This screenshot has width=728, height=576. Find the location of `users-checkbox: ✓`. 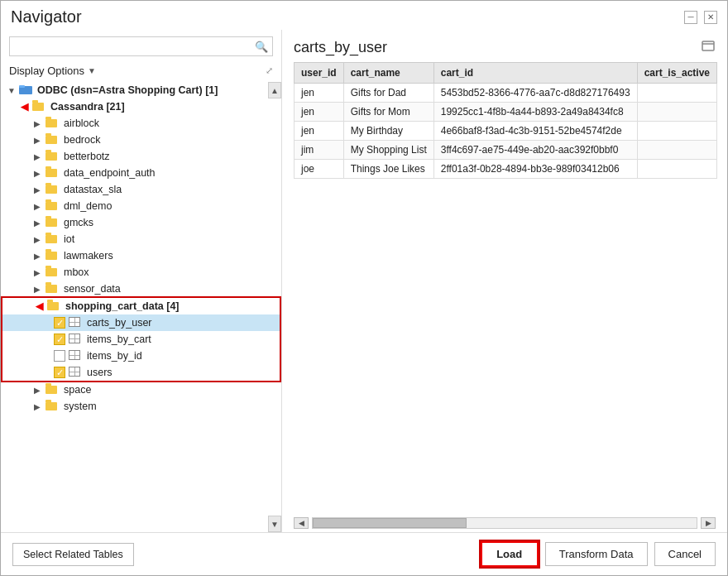

users-checkbox: ✓ is located at coordinates (60, 372).